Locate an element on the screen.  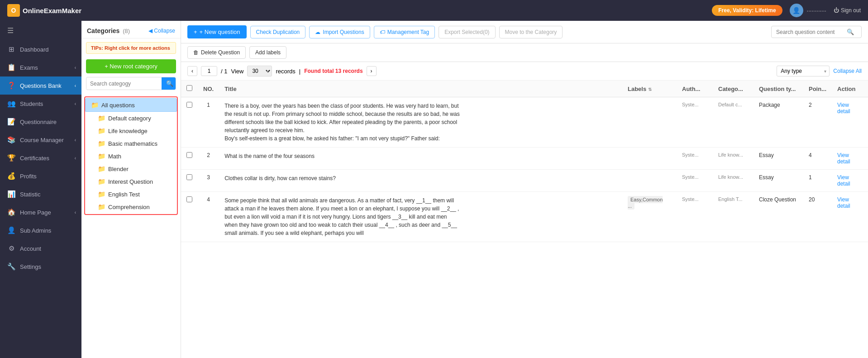
sidebar-item-certificates: 🏆 Certificates ‹ is located at coordinates (41, 158).